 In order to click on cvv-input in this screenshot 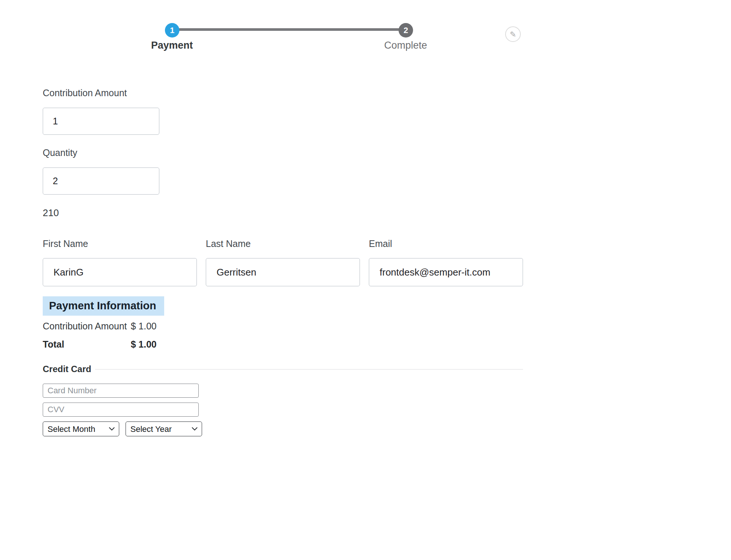, I will do `click(121, 410)`.